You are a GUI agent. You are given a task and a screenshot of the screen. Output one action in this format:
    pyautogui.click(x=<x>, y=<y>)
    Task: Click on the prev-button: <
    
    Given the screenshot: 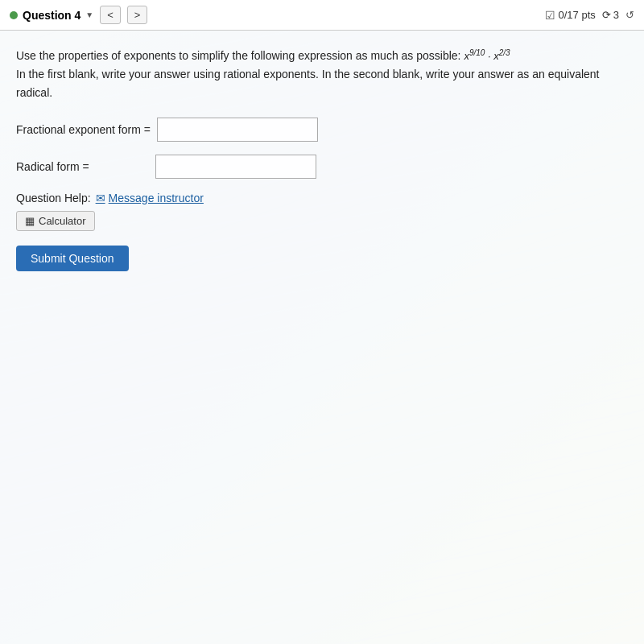 What is the action you would take?
    pyautogui.click(x=110, y=14)
    